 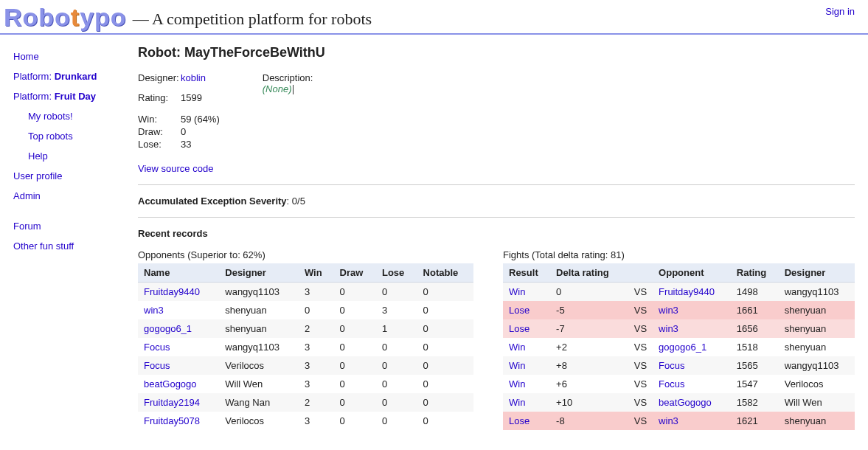 What do you see at coordinates (678, 310) in the screenshot?
I see `fight-row: Lose-5VSwin31661shenyuan` at bounding box center [678, 310].